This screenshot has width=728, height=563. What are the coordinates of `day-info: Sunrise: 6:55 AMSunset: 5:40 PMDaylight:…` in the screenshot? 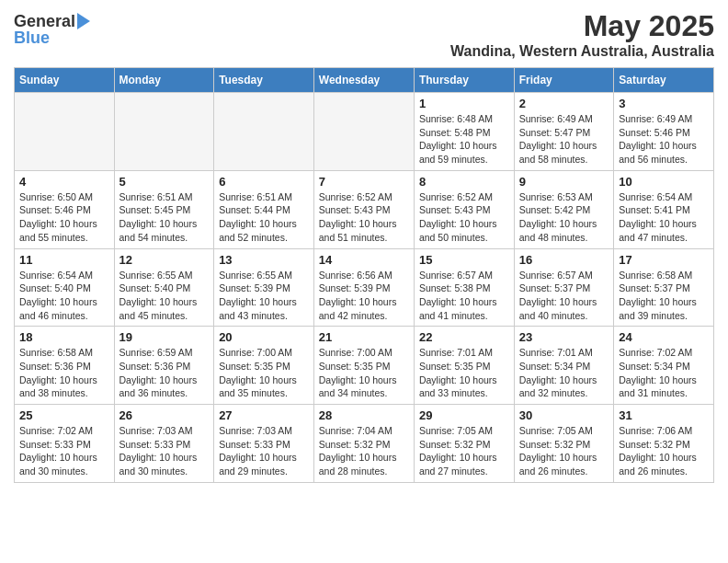 It's located at (165, 296).